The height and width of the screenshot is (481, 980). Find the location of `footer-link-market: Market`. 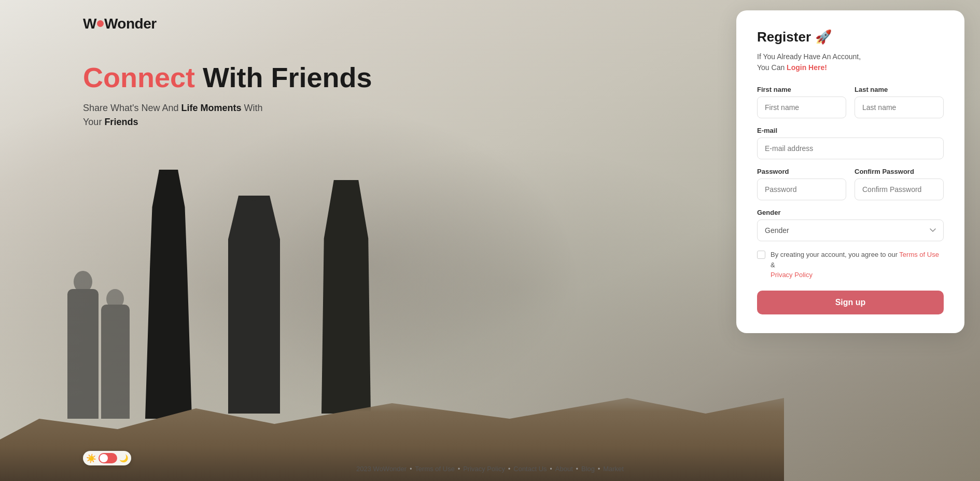

footer-link-market: Market is located at coordinates (613, 469).